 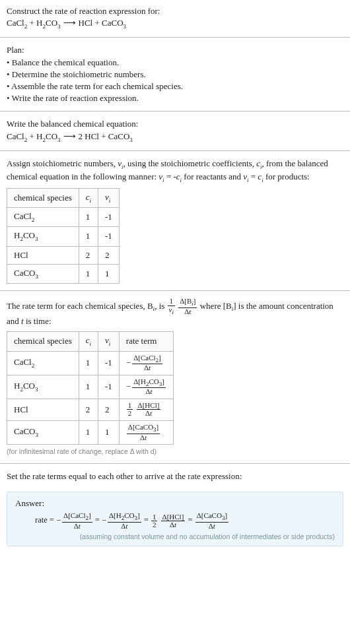 What do you see at coordinates (146, 409) in the screenshot?
I see `cell-rate: 12 Δ[HCl]Δt` at bounding box center [146, 409].